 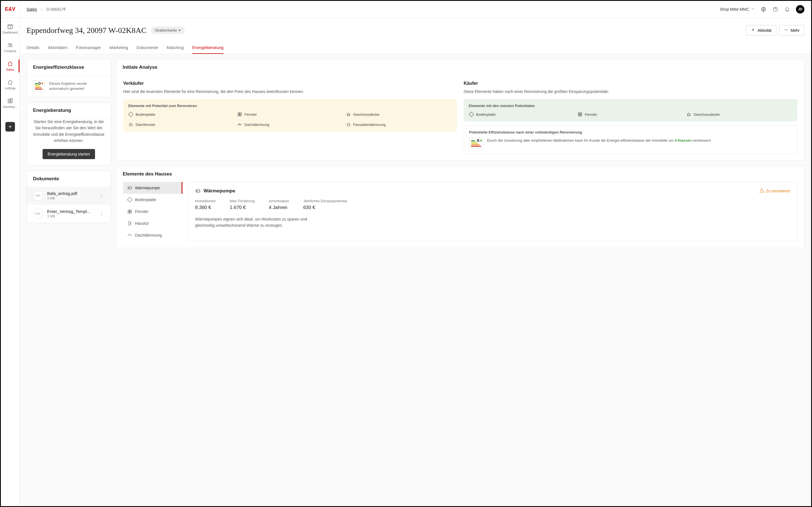 I want to click on bell-icon, so click(x=787, y=9).